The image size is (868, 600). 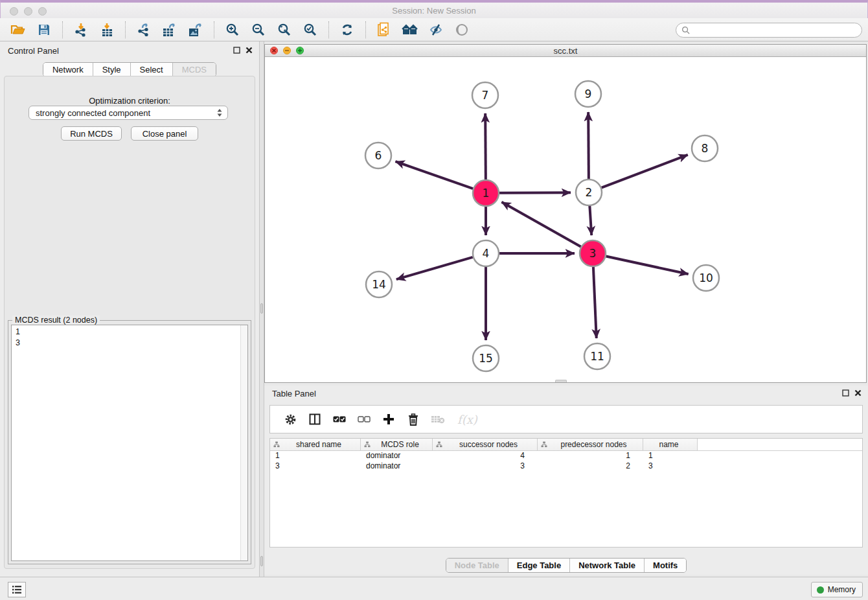 I want to click on export-network-button, so click(x=144, y=30).